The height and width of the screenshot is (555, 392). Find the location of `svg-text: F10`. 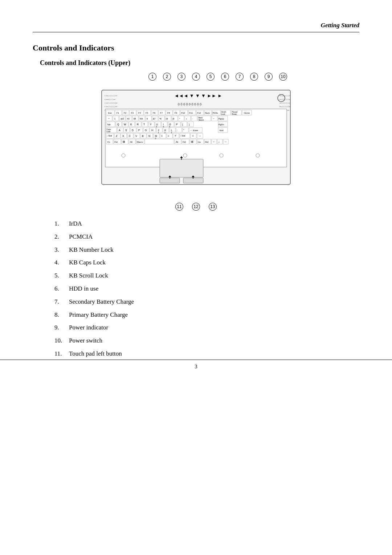

svg-text: F10 is located at coordinates (183, 113).